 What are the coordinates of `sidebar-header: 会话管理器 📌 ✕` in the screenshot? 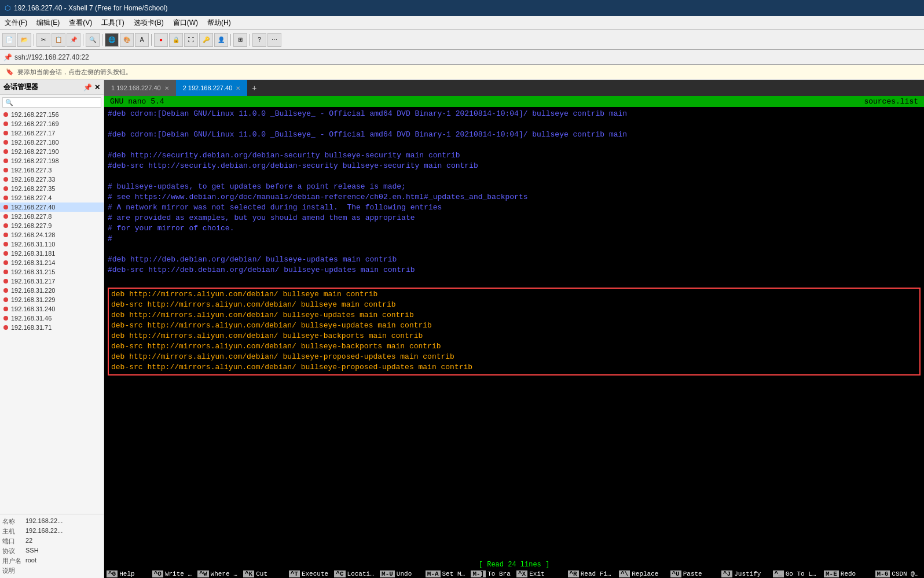 It's located at (52, 87).